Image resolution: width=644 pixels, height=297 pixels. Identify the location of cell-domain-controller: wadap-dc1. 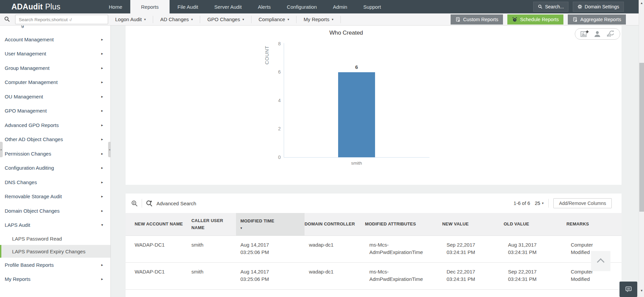
(339, 276).